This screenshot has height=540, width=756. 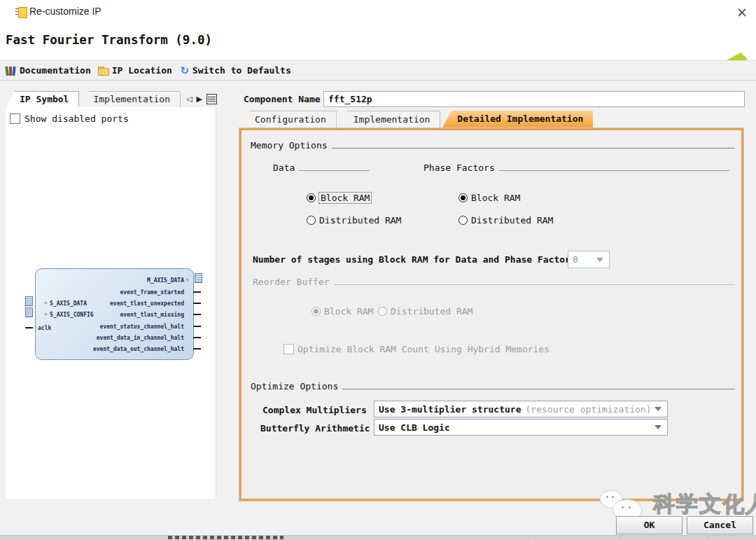 I want to click on stages-label: Number of stages using Block RAM for Dat…, so click(x=414, y=259).